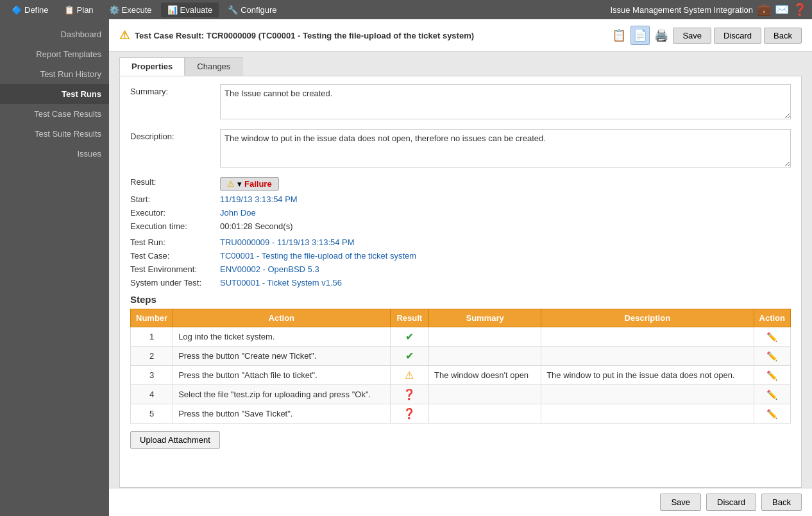  Describe the element at coordinates (461, 149) in the screenshot. I see `description-row: Description:` at that location.